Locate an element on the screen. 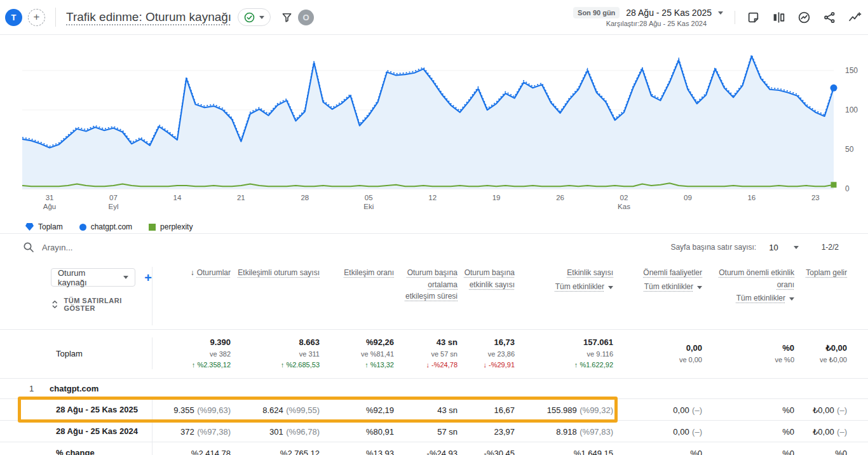 The image size is (868, 455). cell-events-per-session: -%30,45 is located at coordinates (492, 451).